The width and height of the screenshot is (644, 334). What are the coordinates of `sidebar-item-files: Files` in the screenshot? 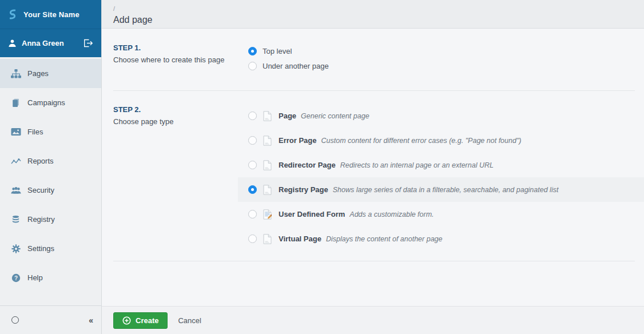 It's located at (50, 132).